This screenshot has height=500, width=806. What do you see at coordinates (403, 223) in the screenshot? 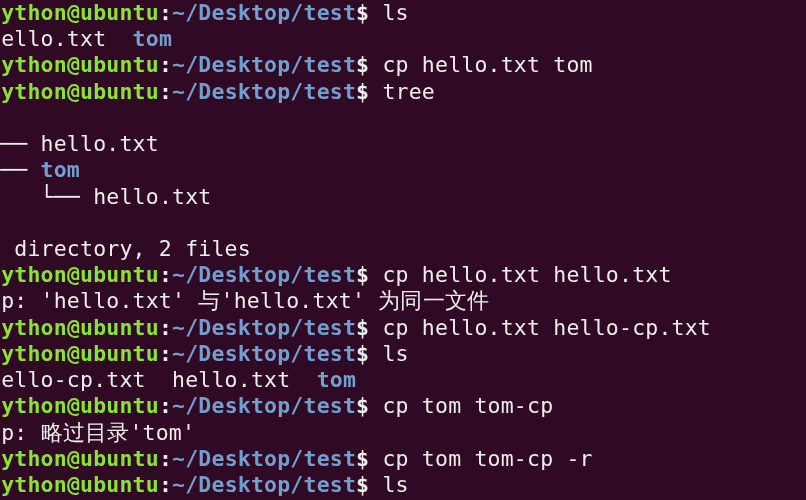
I see `blank-line` at bounding box center [403, 223].